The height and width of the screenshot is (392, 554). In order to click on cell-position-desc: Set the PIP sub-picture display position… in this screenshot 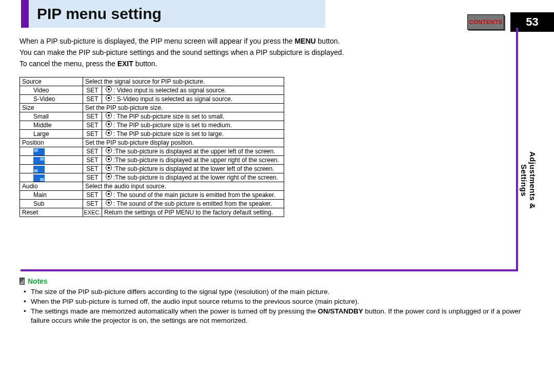, I will do `click(184, 143)`.